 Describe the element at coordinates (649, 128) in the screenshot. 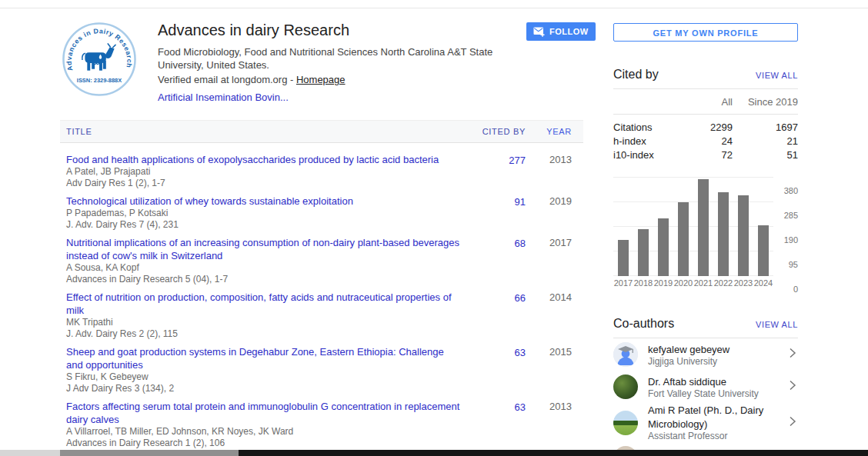

I see `stat-label-link: Citations` at that location.